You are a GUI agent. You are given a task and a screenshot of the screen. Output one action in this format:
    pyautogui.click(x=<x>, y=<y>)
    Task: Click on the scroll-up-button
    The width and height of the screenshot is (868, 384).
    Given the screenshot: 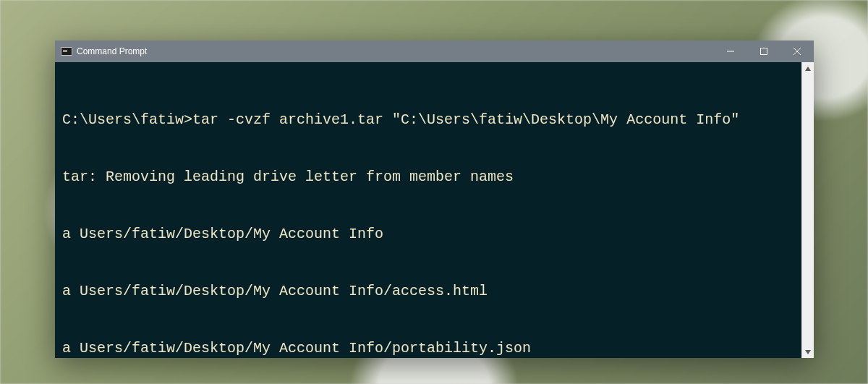 What is the action you would take?
    pyautogui.click(x=808, y=68)
    